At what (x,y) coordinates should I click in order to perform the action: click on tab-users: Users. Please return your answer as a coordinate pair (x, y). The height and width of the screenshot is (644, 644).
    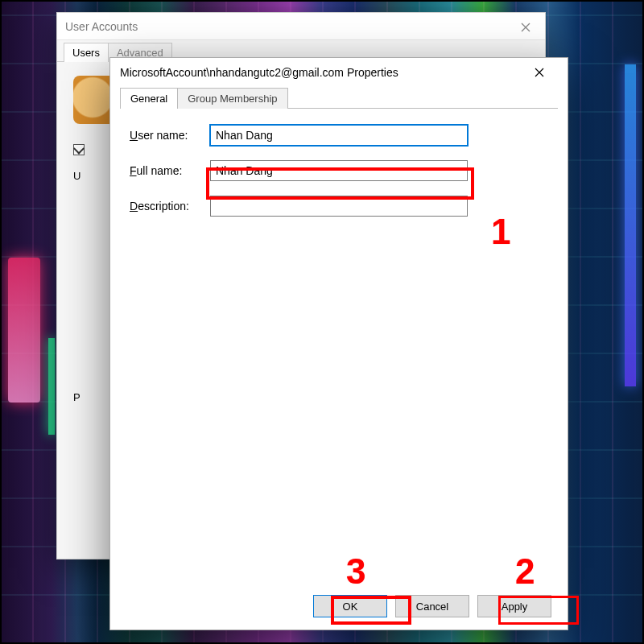
    Looking at the image, I should click on (86, 52).